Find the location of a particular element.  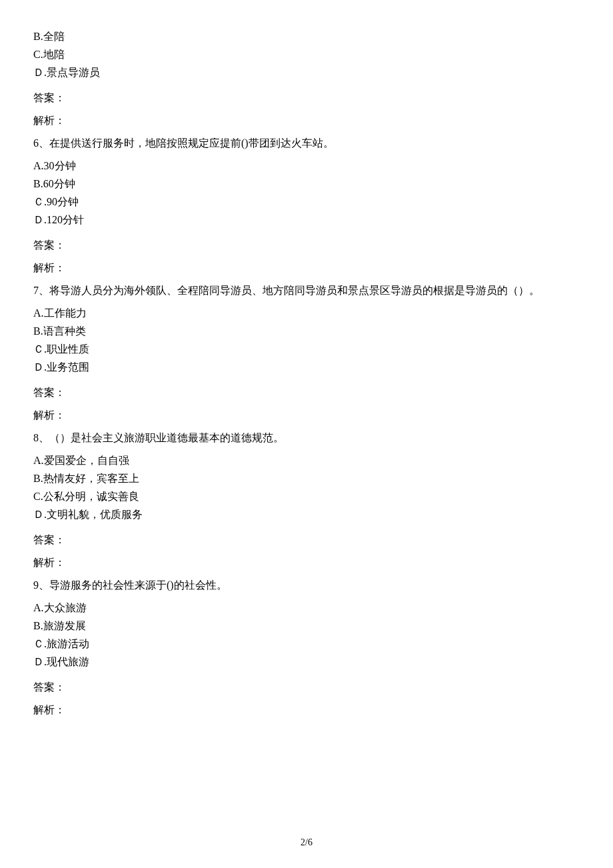

question-8-options: A.爱国爱企，自自强 B.热情友好，宾客至上 C.公私分明，诚实善良 Ｄ.文明礼… is located at coordinates (306, 488).